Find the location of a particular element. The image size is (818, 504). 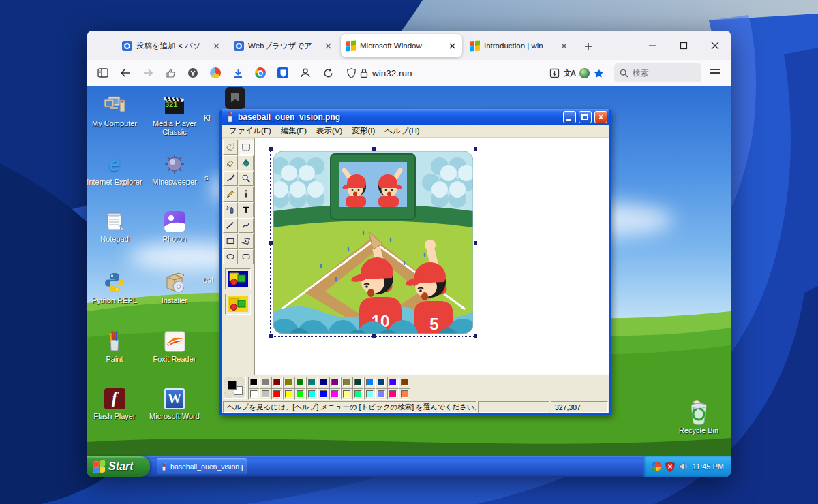

tool-rectangle is located at coordinates (230, 241).